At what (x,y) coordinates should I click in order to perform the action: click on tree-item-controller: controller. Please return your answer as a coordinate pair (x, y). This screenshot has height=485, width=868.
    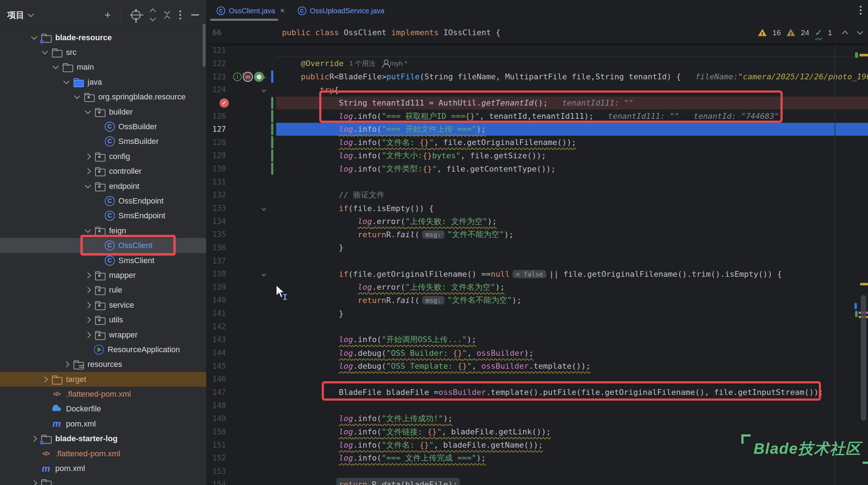
    Looking at the image, I should click on (103, 172).